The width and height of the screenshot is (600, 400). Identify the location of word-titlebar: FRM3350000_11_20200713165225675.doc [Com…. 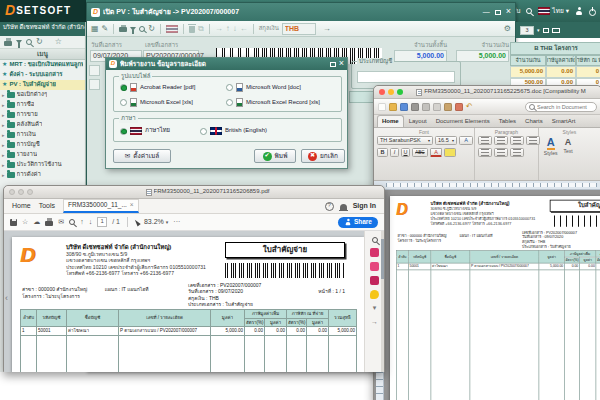
(487, 92).